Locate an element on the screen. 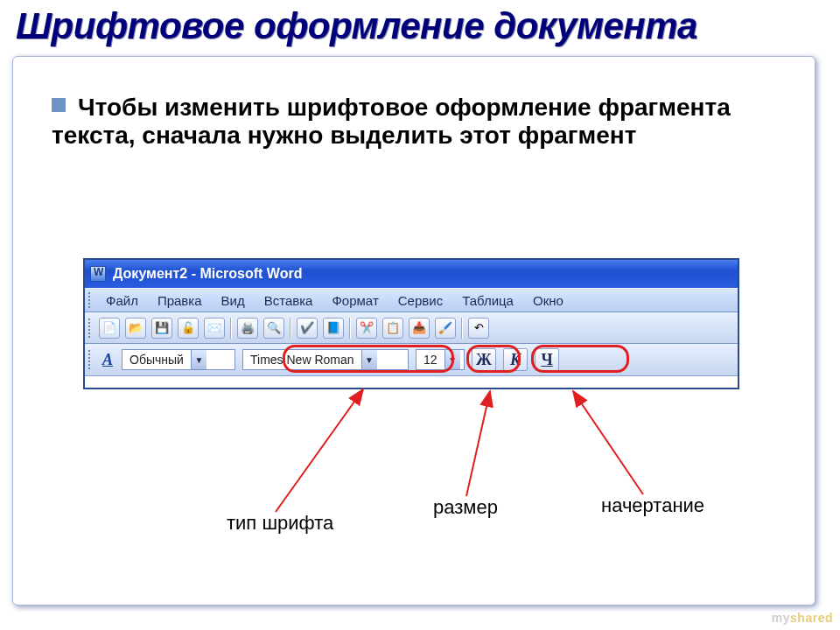 Image resolution: width=840 pixels, height=630 pixels. permission-button: 🔓 is located at coordinates (188, 328).